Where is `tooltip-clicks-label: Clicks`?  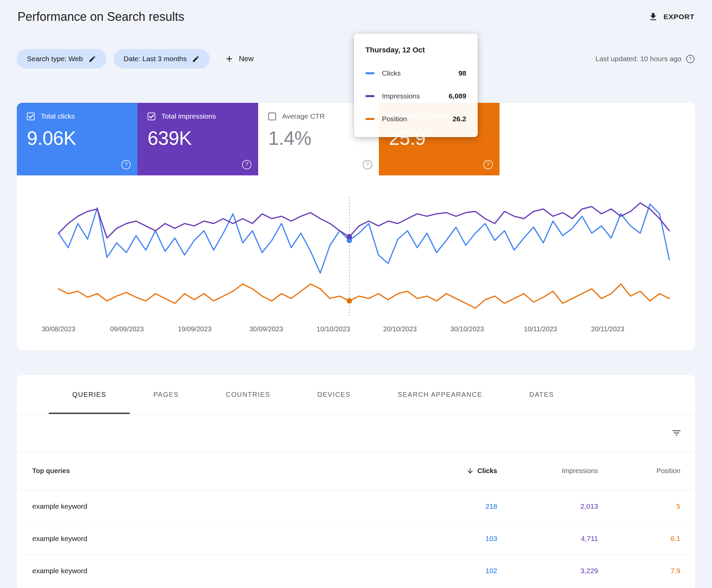 tooltip-clicks-label: Clicks is located at coordinates (391, 73).